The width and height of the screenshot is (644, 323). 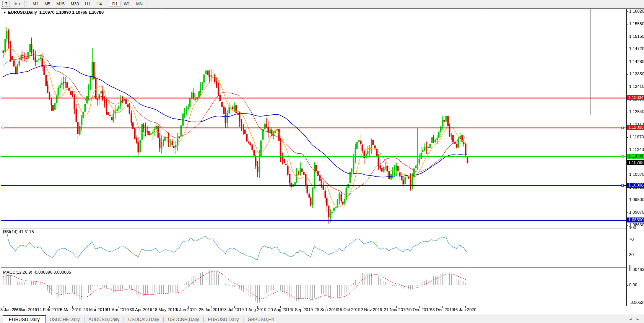 I want to click on tab-scroll-right-icon: ►, so click(x=638, y=319).